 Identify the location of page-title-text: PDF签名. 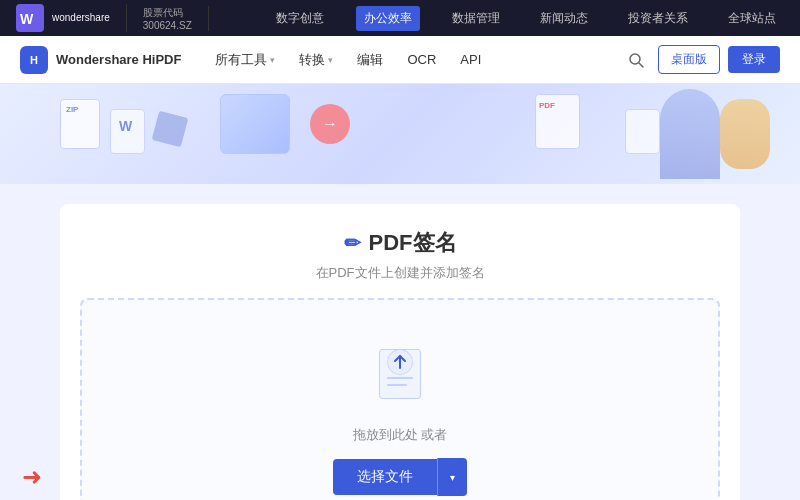
(413, 243).